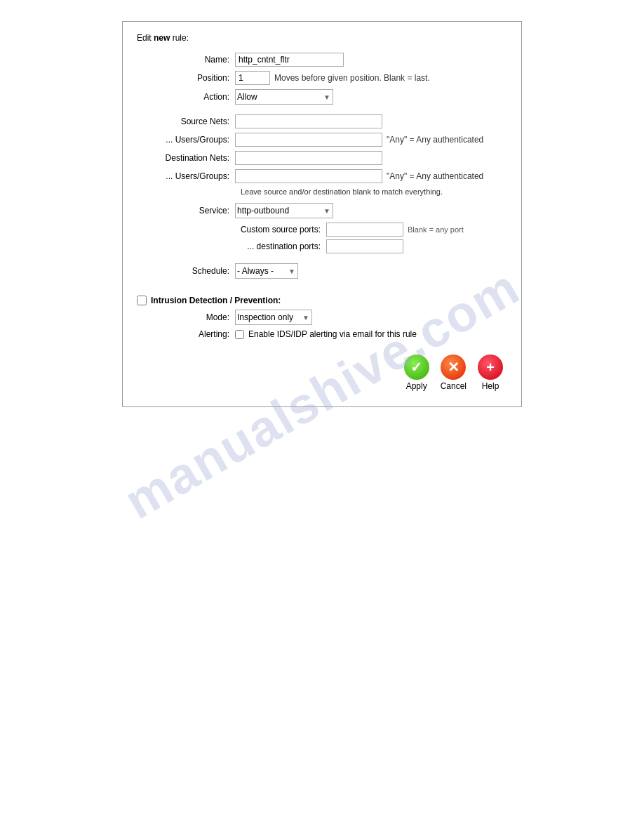 The width and height of the screenshot is (644, 834). What do you see at coordinates (365, 246) in the screenshot?
I see `custom-dst-ports-input` at bounding box center [365, 246].